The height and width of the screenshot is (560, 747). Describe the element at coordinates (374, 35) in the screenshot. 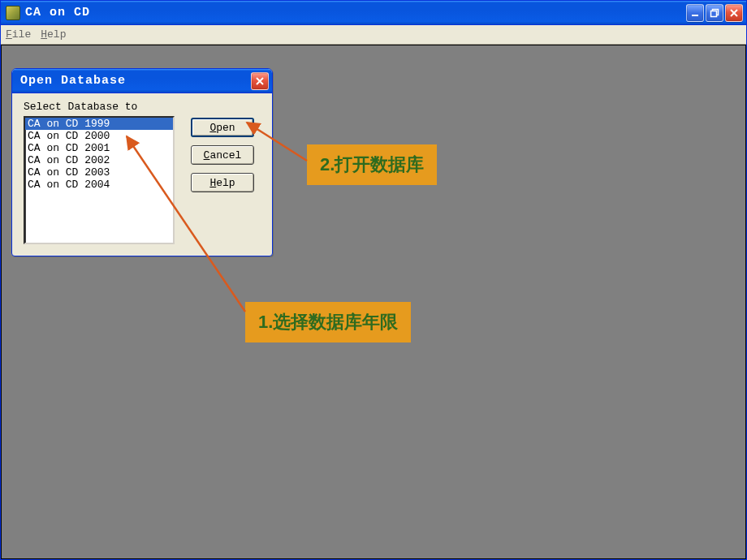

I see `menubar: File Help` at that location.